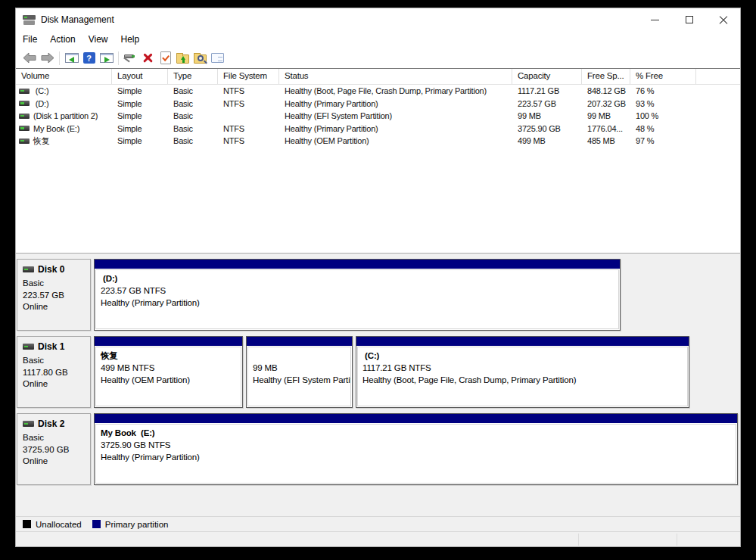 The width and height of the screenshot is (756, 560). Describe the element at coordinates (59, 524) in the screenshot. I see `legend-label: Unallocated` at that location.